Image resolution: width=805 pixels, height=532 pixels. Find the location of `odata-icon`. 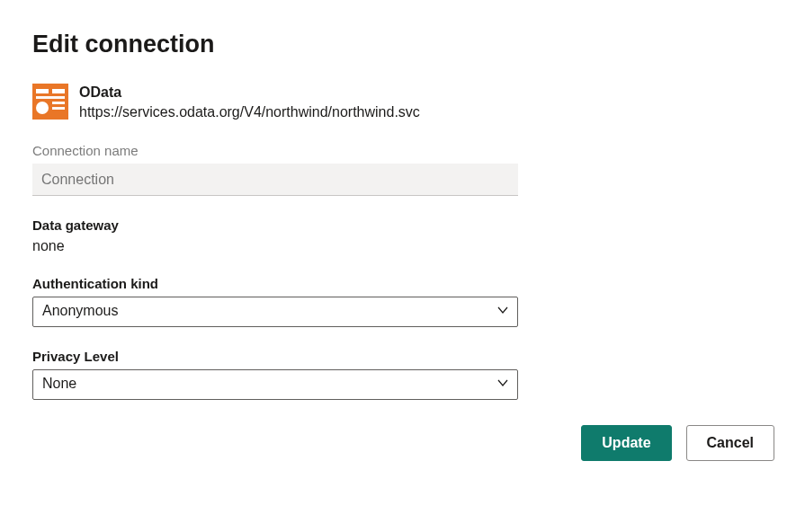

odata-icon is located at coordinates (50, 102).